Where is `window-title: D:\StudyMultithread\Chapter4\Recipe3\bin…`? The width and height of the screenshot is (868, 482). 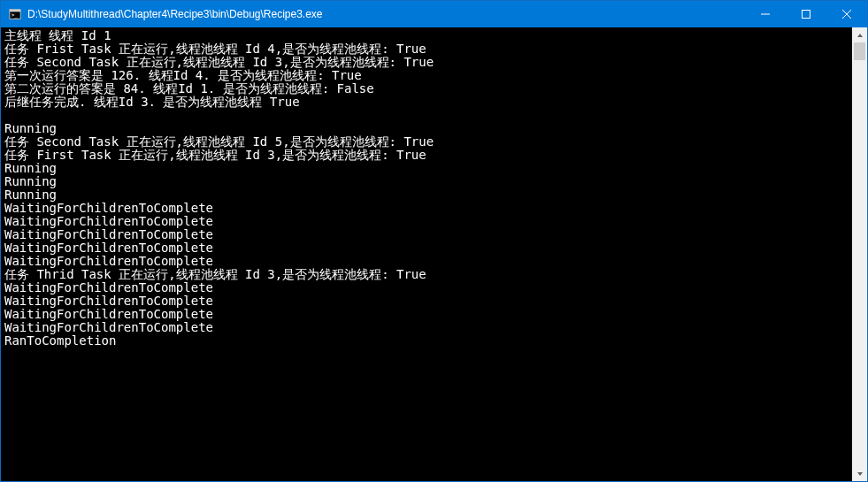
window-title: D:\StudyMultithread\Chapter4\Recipe3\bin… is located at coordinates (386, 14).